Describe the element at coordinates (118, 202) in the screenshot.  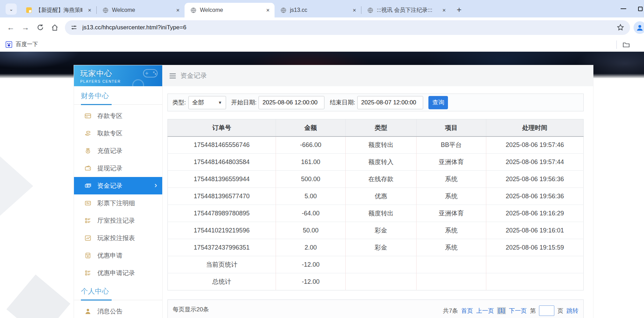
I see `sidebar-sections: 财务中心存款专区›取款专区›充值记录›提现记录›资金记录›彩票下注明细›厅室投注…` at that location.